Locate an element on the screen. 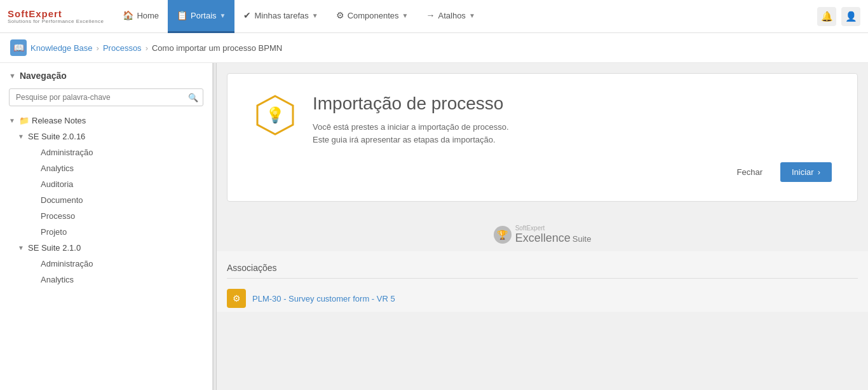  tree-item-documento: Documento is located at coordinates (106, 200).